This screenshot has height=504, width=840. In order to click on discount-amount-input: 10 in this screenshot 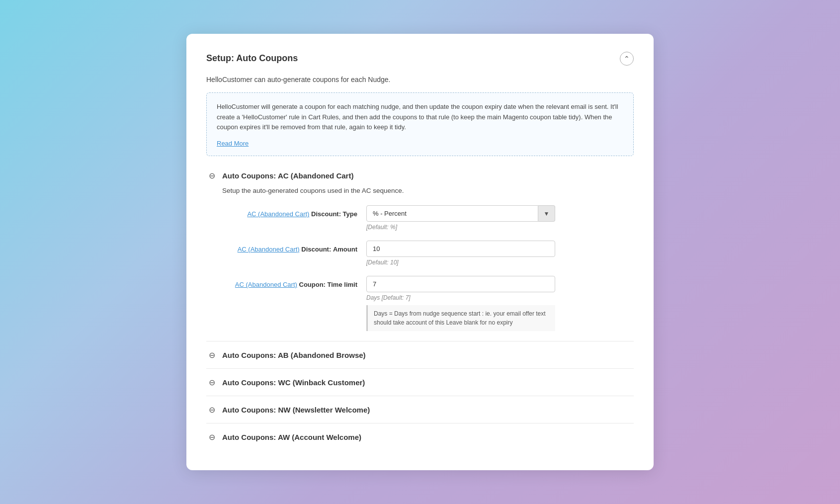, I will do `click(461, 249)`.